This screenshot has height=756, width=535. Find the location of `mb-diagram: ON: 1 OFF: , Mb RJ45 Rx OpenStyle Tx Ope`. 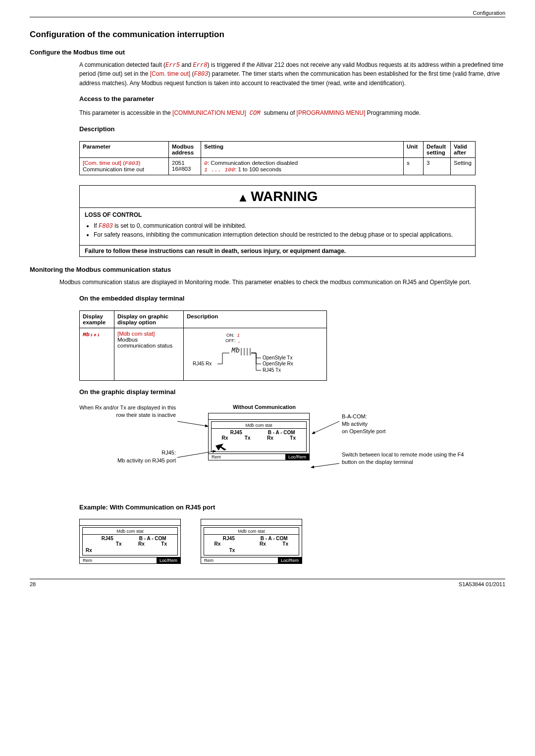

mb-diagram: ON: 1 OFF: , Mb RJ45 Rx OpenStyle Tx Ope is located at coordinates (250, 354).